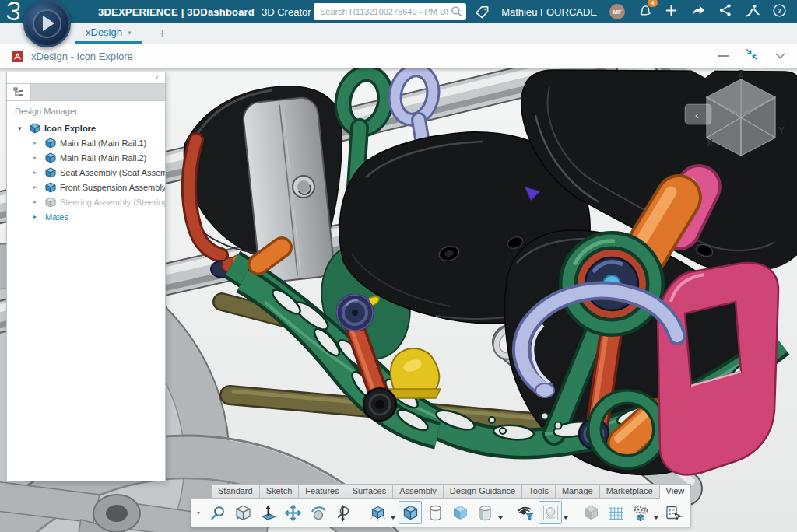 The width and height of the screenshot is (797, 532). Describe the element at coordinates (578, 492) in the screenshot. I see `ribbon-tab-manage: Manage` at that location.